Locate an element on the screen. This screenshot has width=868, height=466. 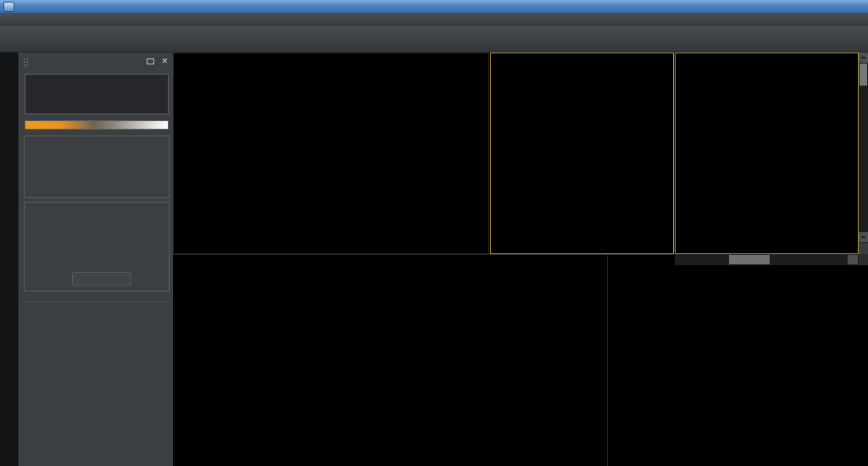
axial-orientation-widget is located at coordinates (203, 232).